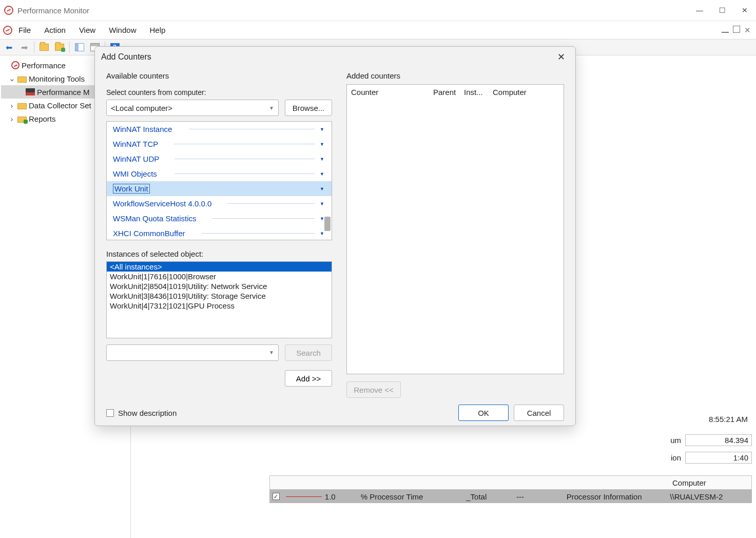 The image size is (756, 538). Describe the element at coordinates (219, 129) in the screenshot. I see `counter-item: WinNAT Instance▼` at that location.